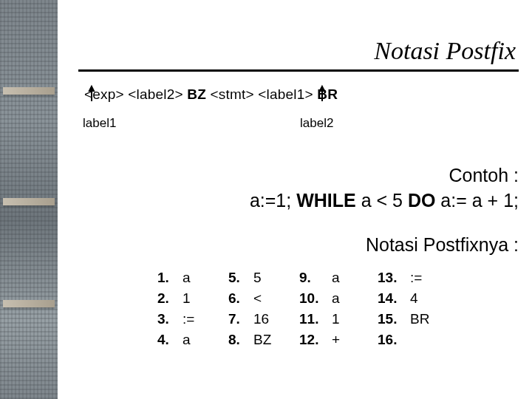 The height and width of the screenshot is (399, 532). Describe the element at coordinates (327, 200) in the screenshot. I see `keyword-while: WHILE` at that location.